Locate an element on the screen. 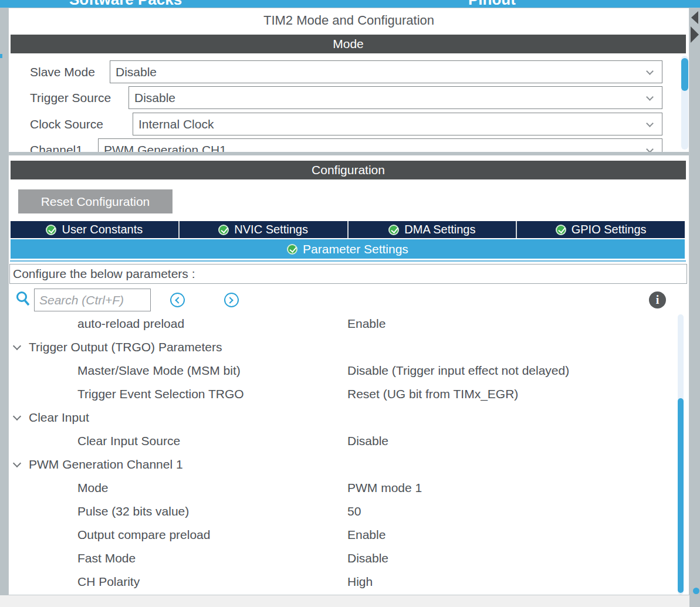 The height and width of the screenshot is (607, 700). param-value: High is located at coordinates (360, 582).